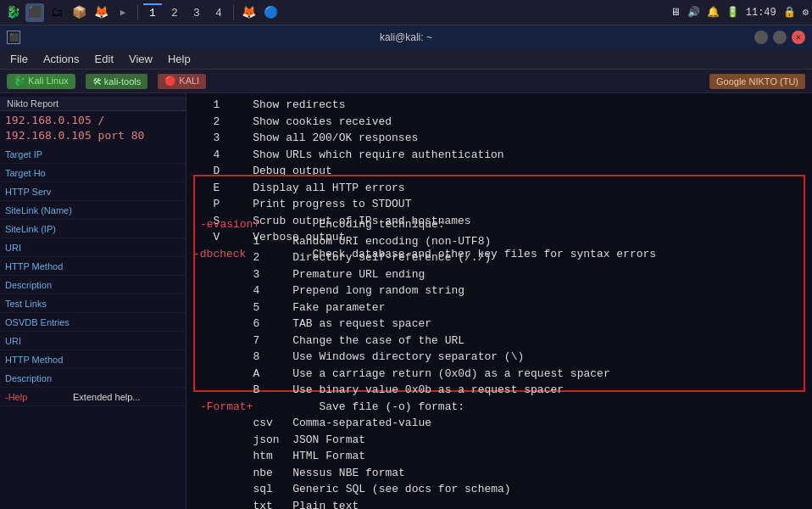  Describe the element at coordinates (780, 37) in the screenshot. I see `window-controls: ✕` at that location.